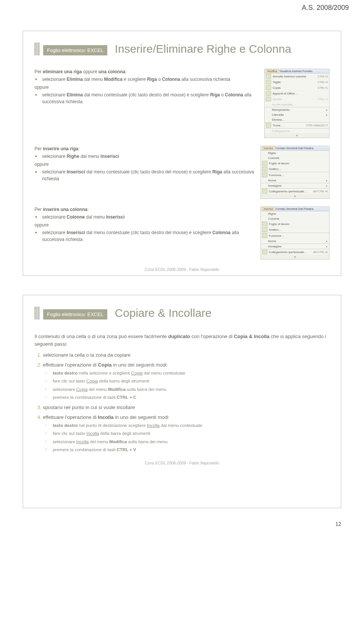 Image resolution: width=364 pixels, height=639 pixels. Describe the element at coordinates (203, 49) in the screenshot. I see `slide1-title: Inserire/Eliminare Righe e Colonna` at that location.